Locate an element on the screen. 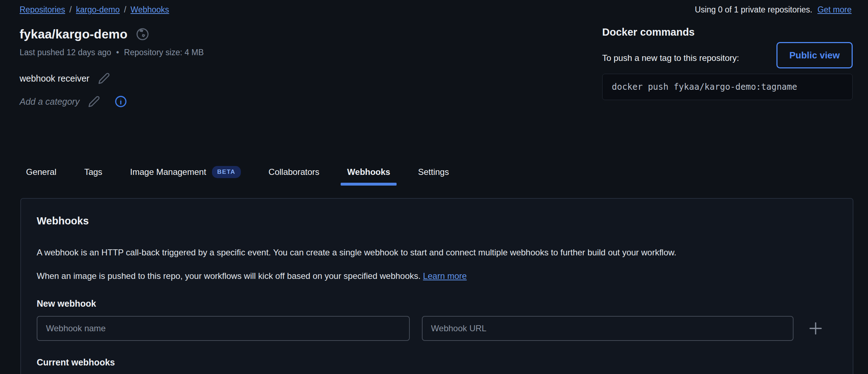  webhooks-description-2-text: When an image is pushed to this repo, yo… is located at coordinates (229, 276).